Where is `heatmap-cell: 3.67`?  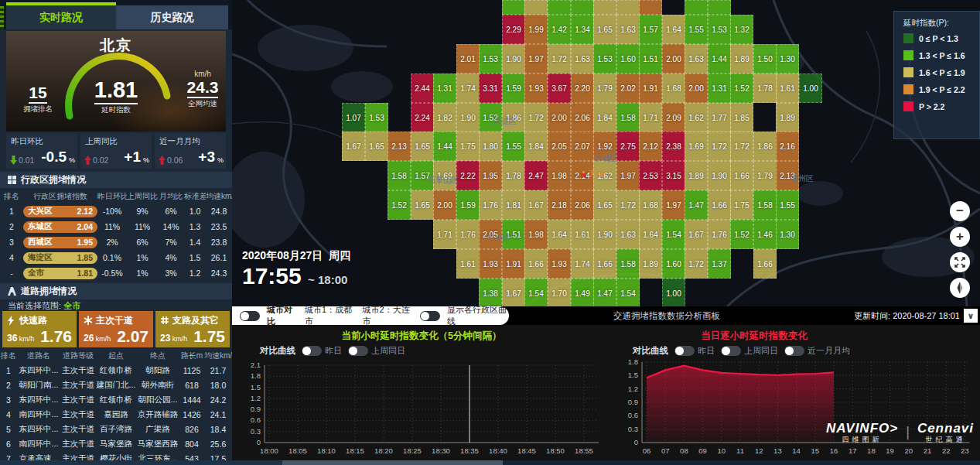 heatmap-cell: 3.67 is located at coordinates (559, 88).